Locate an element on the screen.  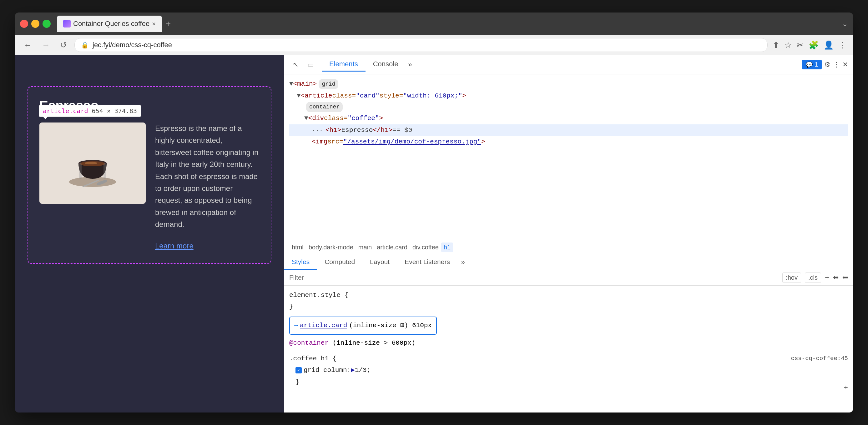
breadcrumb-div-coffee: div.coffee is located at coordinates (426, 247).